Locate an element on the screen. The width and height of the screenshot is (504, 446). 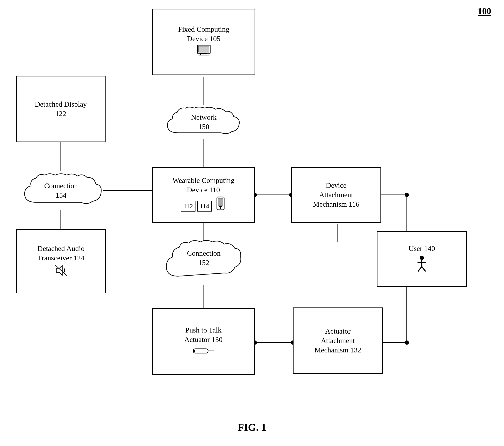
network-cloud: Network150 is located at coordinates (204, 122).